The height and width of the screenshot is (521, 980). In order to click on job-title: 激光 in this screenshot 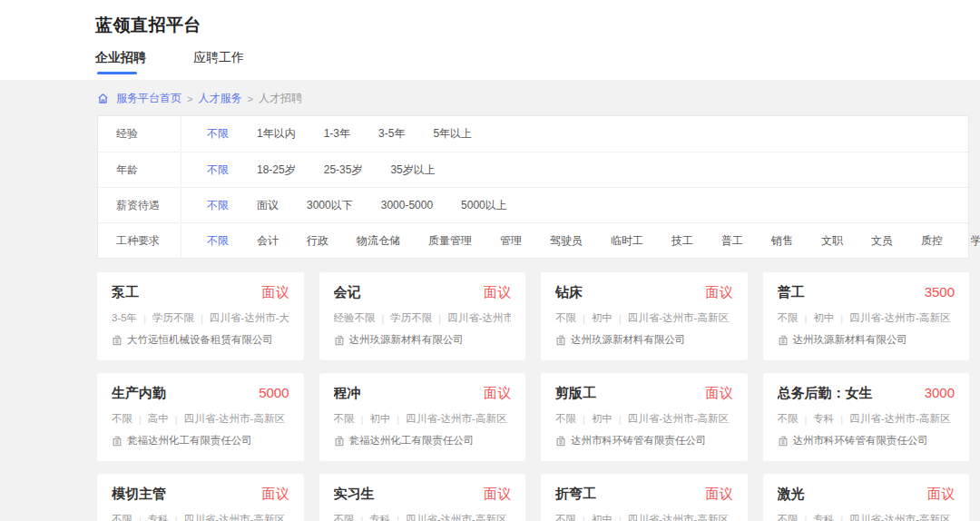, I will do `click(791, 494)`.